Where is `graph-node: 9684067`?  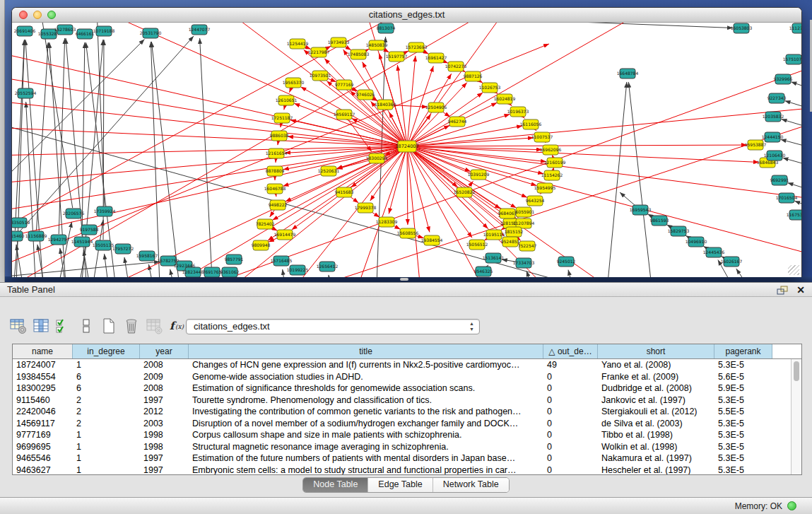
graph-node: 9684067 is located at coordinates (507, 214).